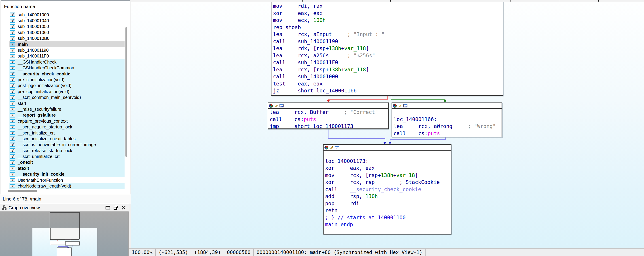 The image size is (644, 256). I want to click on float-window-icon, so click(108, 208).